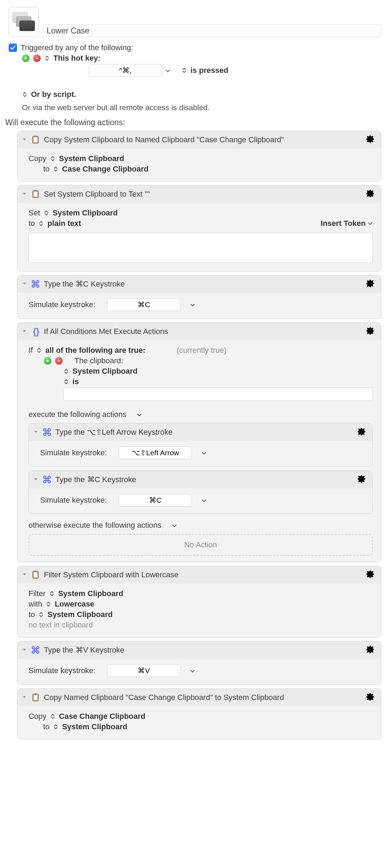  Describe the element at coordinates (199, 602) in the screenshot. I see `action-filter-clipboard: Filter System Clipboard with Lowercase F…` at that location.